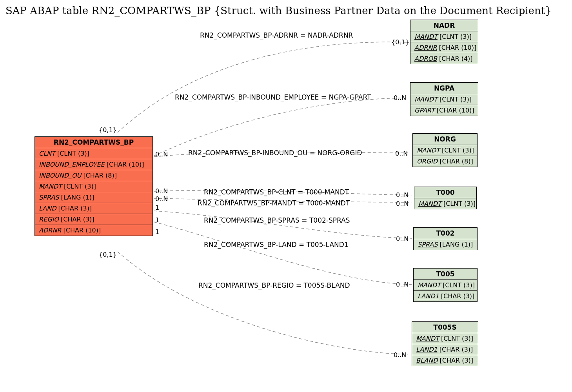 The width and height of the screenshot is (572, 392). I want to click on relationship-label: RN2_COMPARTWS_BP-REGIO = T005S-BLAND, so click(274, 285).